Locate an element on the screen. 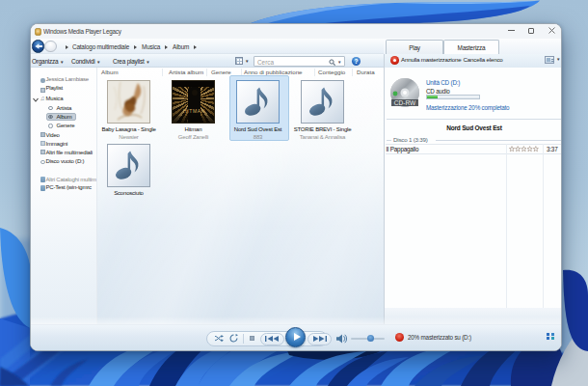  svg-text: CD-RW is located at coordinates (405, 102).